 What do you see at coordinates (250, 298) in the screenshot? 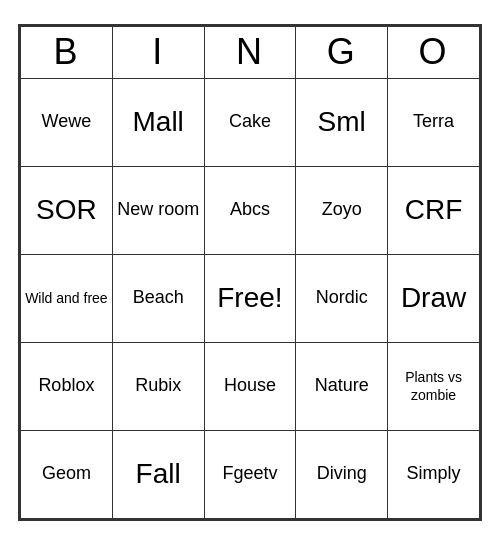
I see `table-row: Wild and freeBeachFree!NordicDraw` at bounding box center [250, 298].